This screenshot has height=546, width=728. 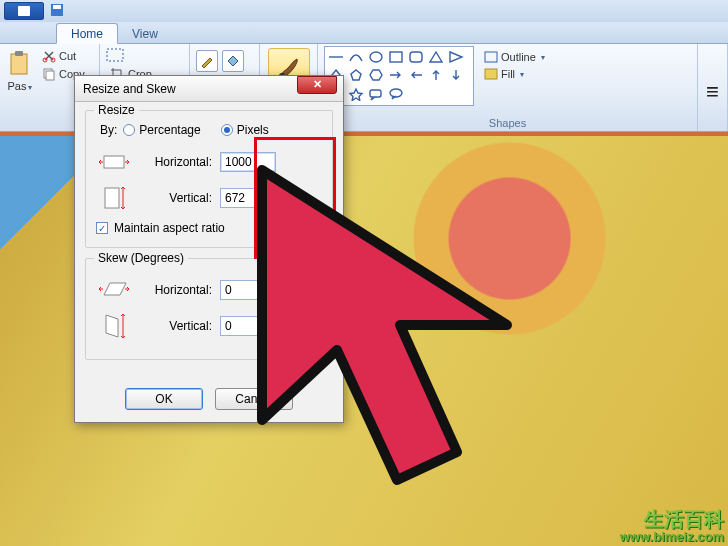 I want to click on watermark-title: 生活百科, so click(x=672, y=520).